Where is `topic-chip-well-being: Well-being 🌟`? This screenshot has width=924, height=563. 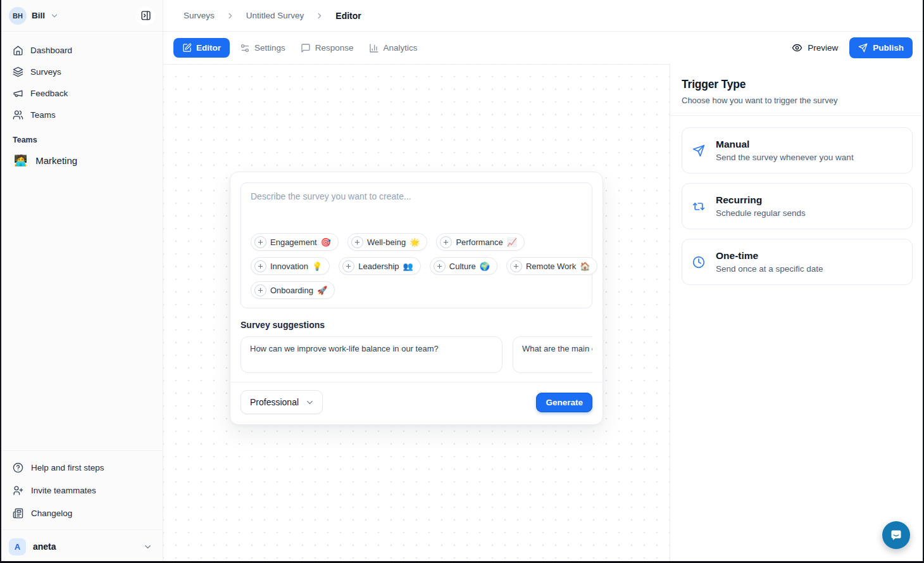
topic-chip-well-being: Well-being 🌟 is located at coordinates (387, 242).